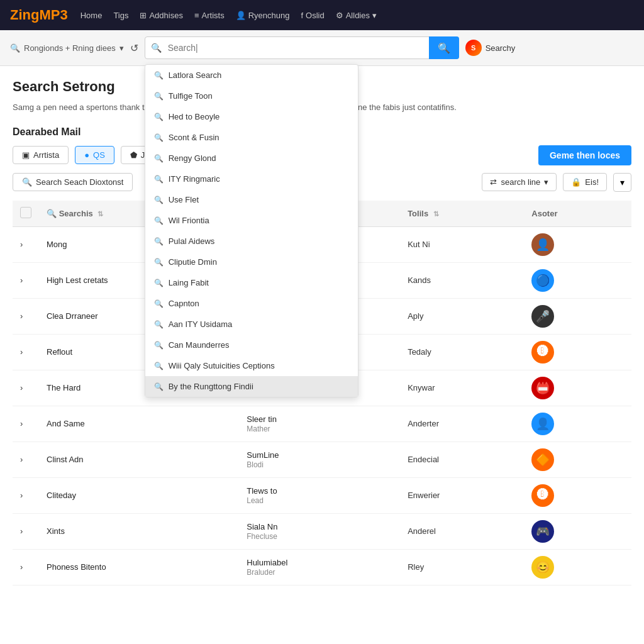 The image size is (644, 644). I want to click on search-bar-left-label: Rongionds + Rning diees, so click(70, 48).